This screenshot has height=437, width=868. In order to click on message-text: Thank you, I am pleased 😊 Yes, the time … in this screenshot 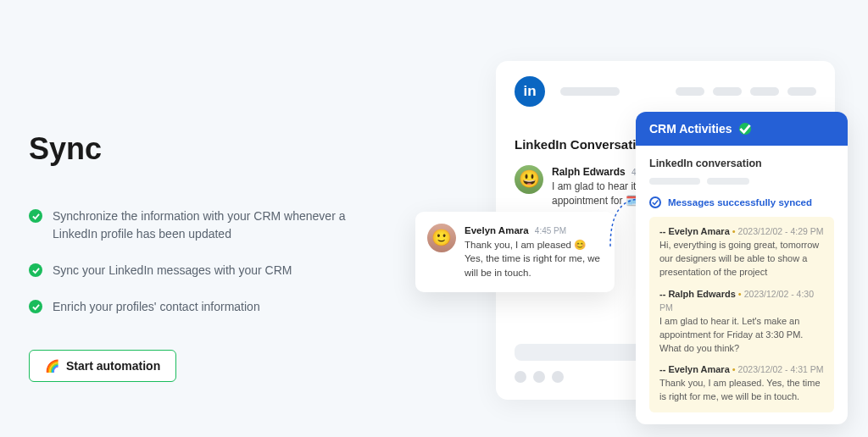, I will do `click(534, 259)`.